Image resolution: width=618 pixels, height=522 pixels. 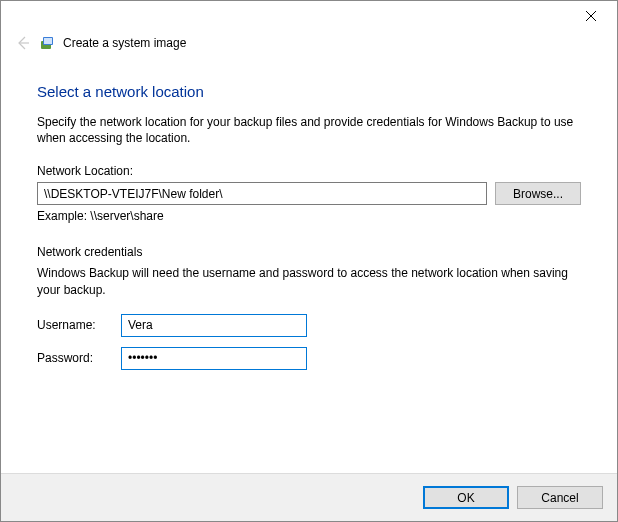 I want to click on page-description: Specify the network location for your ba…, so click(x=309, y=130).